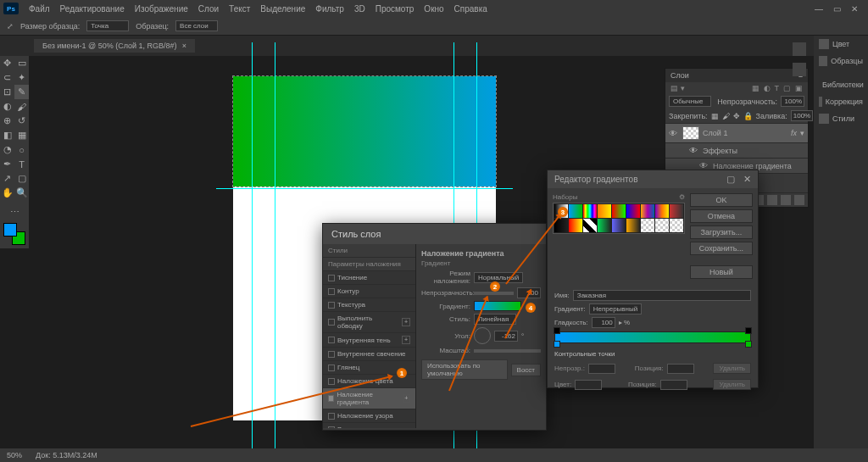  I want to click on properties-panel-icon, so click(799, 70).